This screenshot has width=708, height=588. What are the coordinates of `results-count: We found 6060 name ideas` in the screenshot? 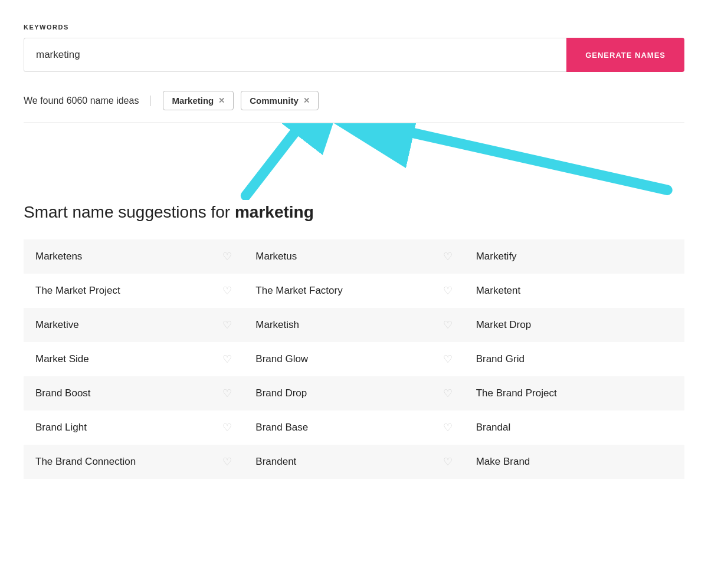 It's located at (87, 101).